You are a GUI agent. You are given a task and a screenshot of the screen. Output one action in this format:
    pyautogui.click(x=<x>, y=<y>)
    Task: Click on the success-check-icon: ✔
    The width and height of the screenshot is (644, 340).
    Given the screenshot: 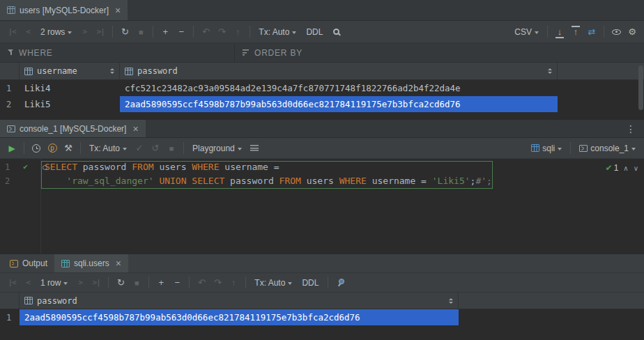 What is the action you would take?
    pyautogui.click(x=25, y=167)
    